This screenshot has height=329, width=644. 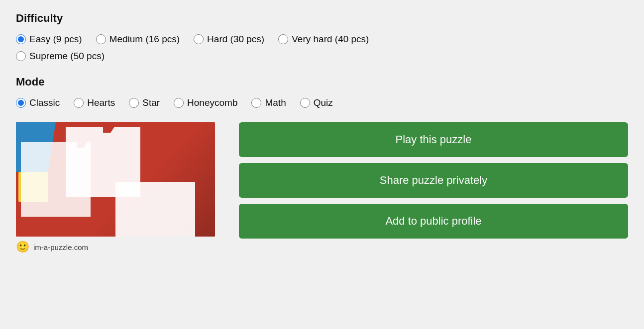 What do you see at coordinates (95, 103) in the screenshot?
I see `mode-hearts: Hearts` at bounding box center [95, 103].